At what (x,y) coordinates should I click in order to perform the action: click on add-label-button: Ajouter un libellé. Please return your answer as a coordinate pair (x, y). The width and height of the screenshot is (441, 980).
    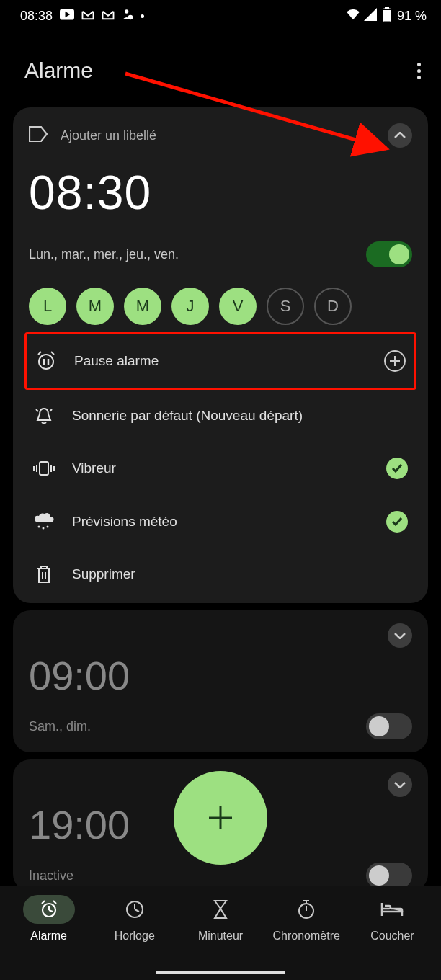
    Looking at the image, I should click on (92, 135).